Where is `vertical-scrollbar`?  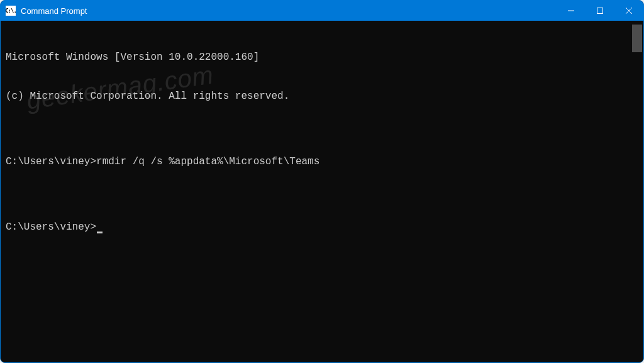 vertical-scrollbar is located at coordinates (637, 38).